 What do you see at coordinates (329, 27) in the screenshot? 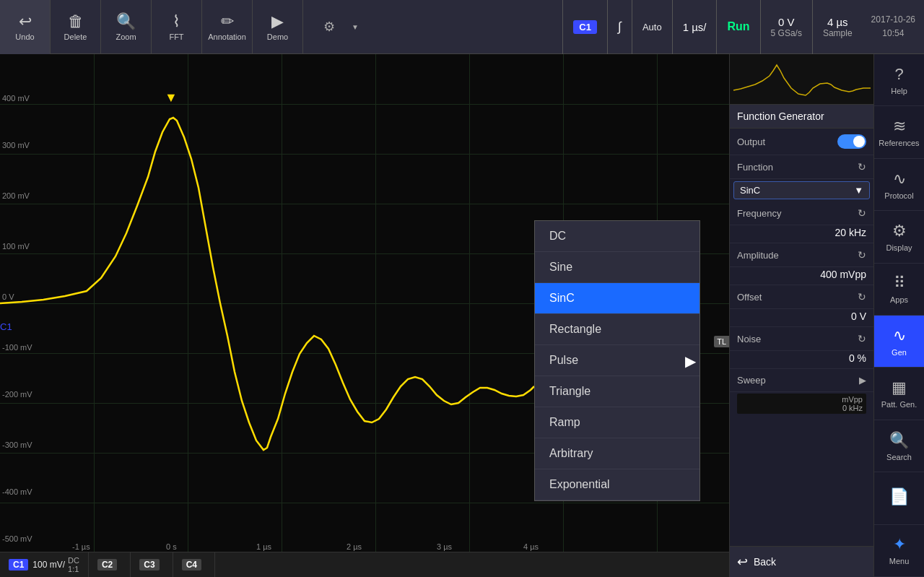
I see `settings-gear-button: ⚙` at bounding box center [329, 27].